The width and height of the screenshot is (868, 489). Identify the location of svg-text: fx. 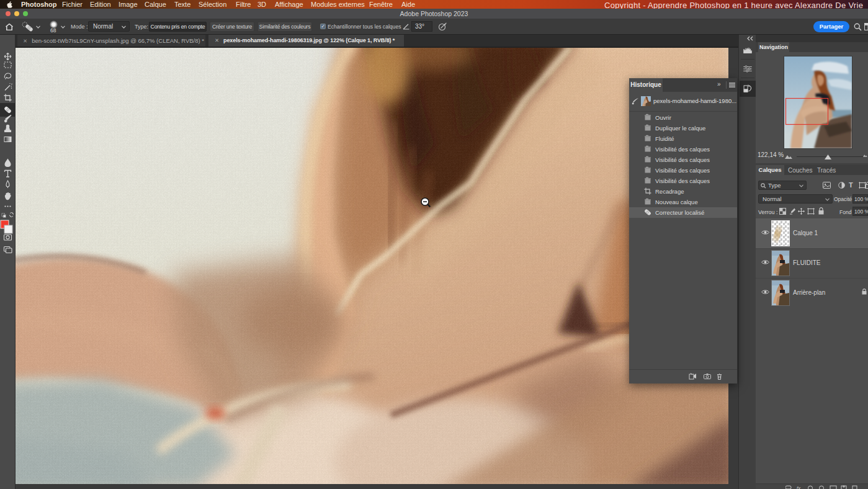
(799, 487).